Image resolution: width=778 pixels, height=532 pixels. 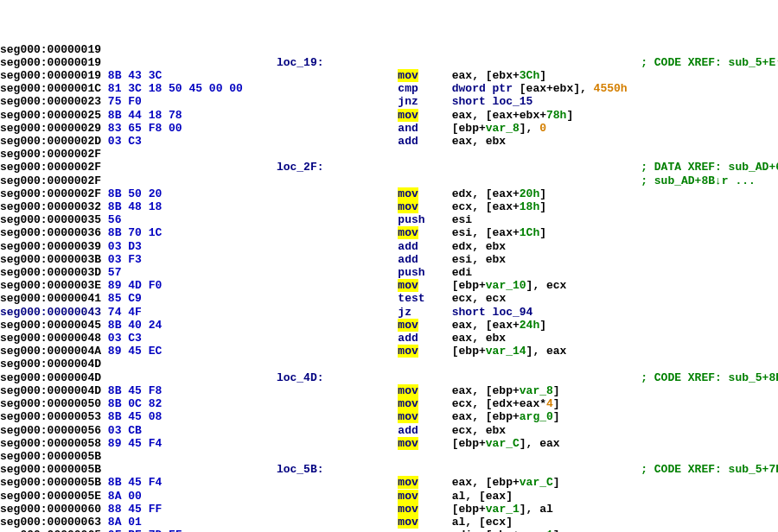 I want to click on address: seg000:0000005E, so click(x=50, y=496).